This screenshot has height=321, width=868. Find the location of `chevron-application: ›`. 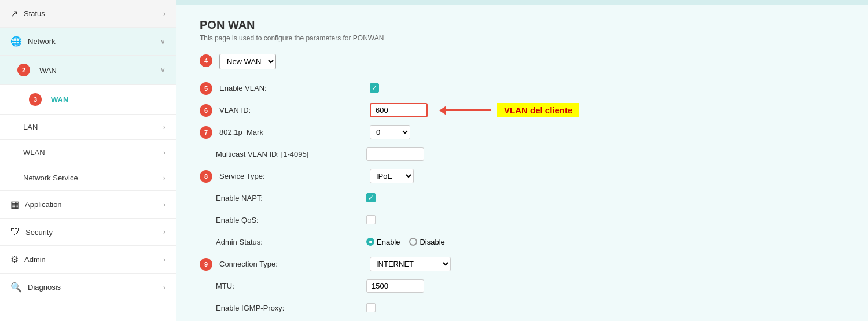

chevron-application: › is located at coordinates (164, 205).